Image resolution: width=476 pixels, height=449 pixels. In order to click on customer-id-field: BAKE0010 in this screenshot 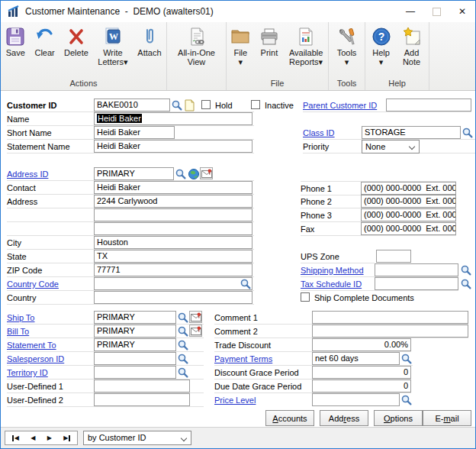, I will do `click(132, 105)`.